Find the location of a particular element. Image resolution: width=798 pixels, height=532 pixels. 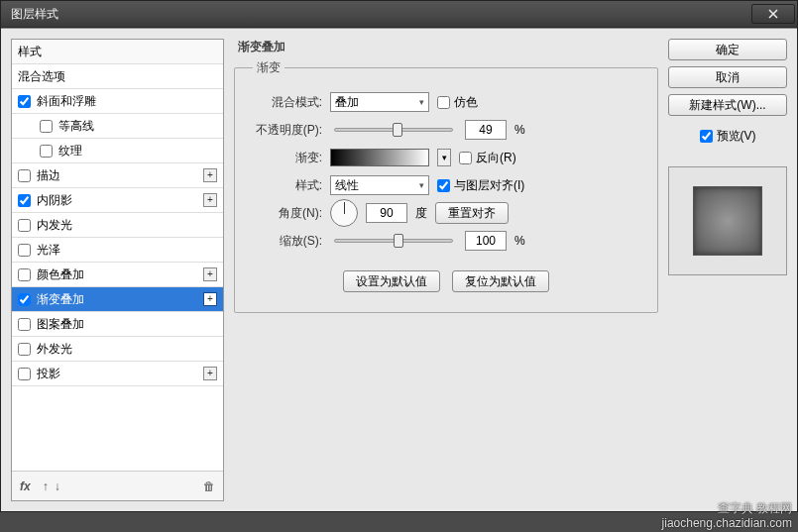

blending-options-row: 混合选项 is located at coordinates (117, 77).